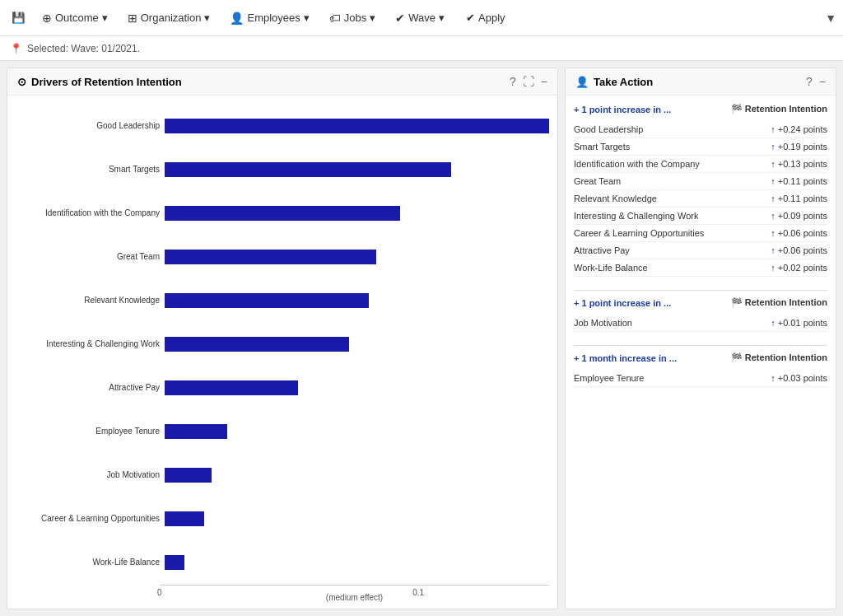 Image resolution: width=843 pixels, height=616 pixels. I want to click on action-row-value: ↑+0.06 points, so click(799, 233).